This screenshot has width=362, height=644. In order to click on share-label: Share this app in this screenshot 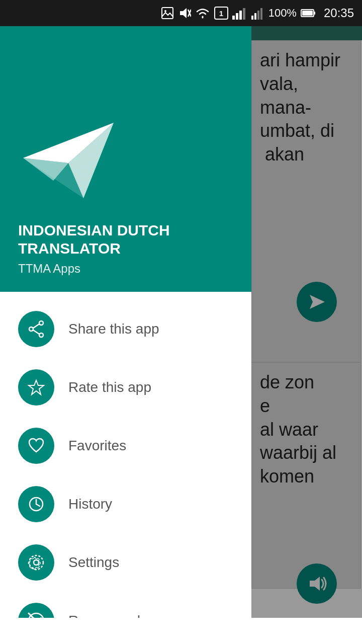, I will do `click(114, 329)`.